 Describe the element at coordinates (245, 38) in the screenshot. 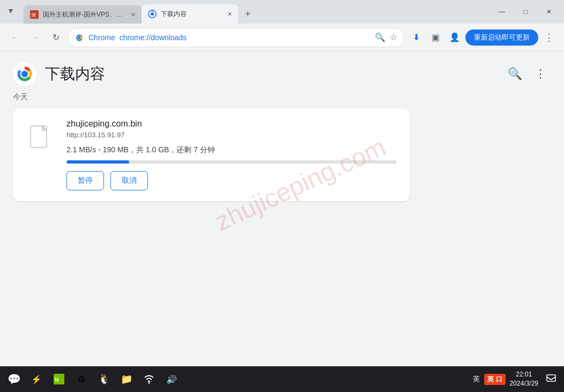

I see `address-text: chrome://downloads` at that location.